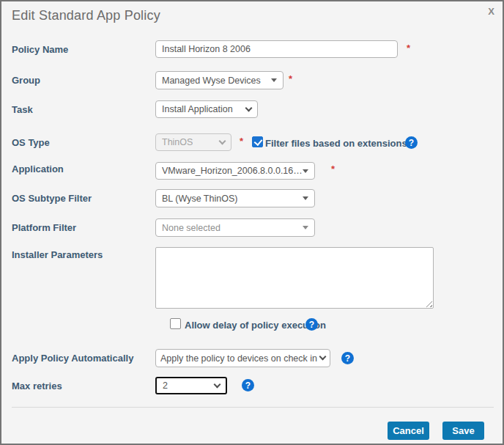 This screenshot has height=445, width=504. I want to click on filter-files-help-icon: ?, so click(412, 142).